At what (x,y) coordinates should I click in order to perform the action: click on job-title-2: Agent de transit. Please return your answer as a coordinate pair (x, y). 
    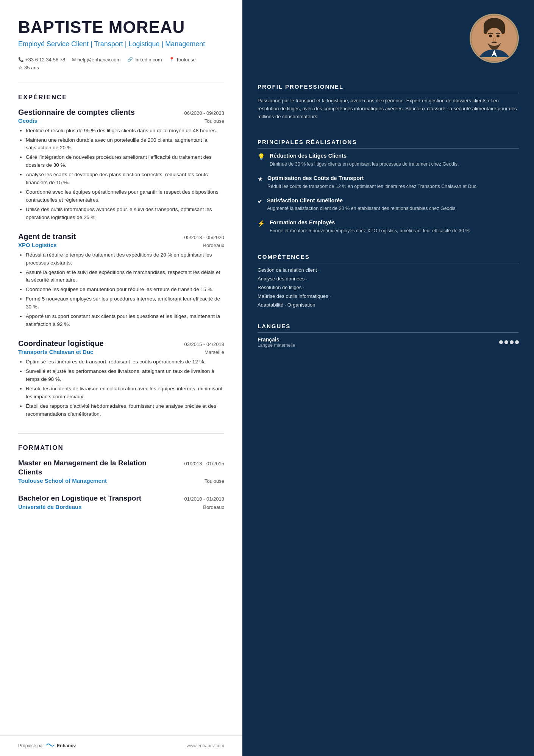
    Looking at the image, I should click on (47, 236).